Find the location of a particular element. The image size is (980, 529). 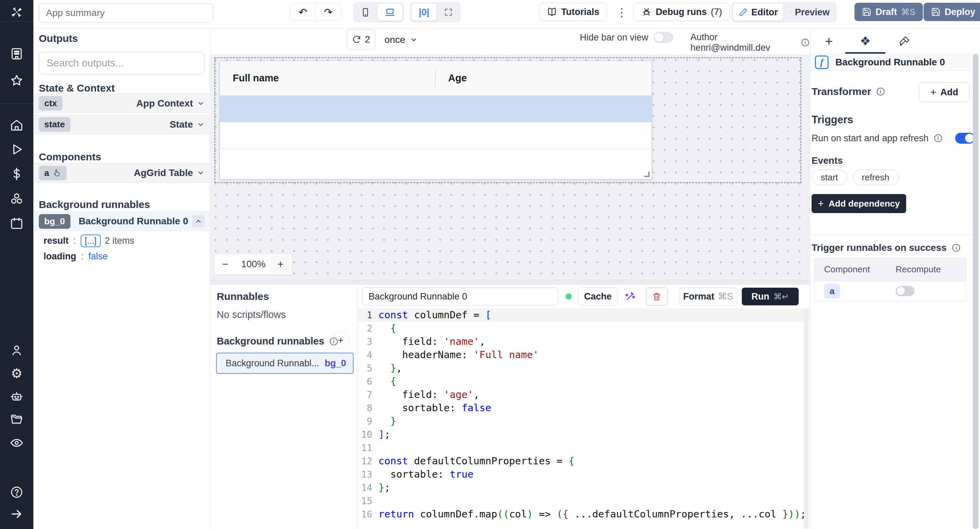

zoom-out-button: − is located at coordinates (225, 264).